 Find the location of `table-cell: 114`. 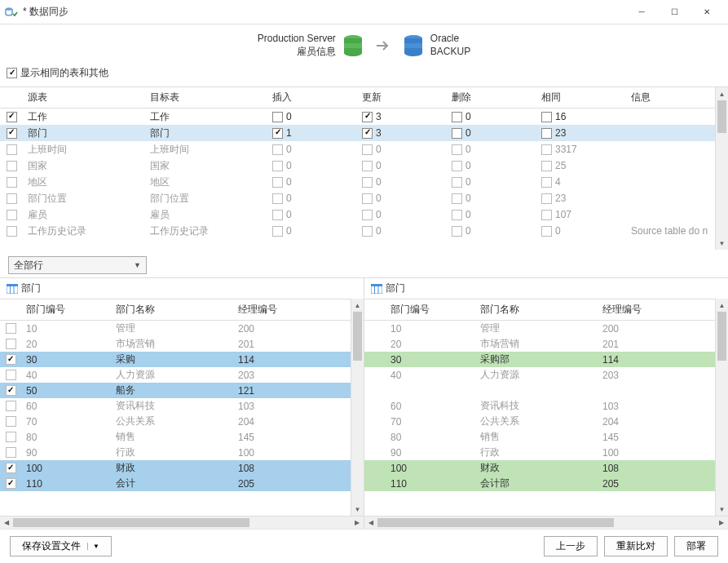

table-cell: 114 is located at coordinates (298, 359).